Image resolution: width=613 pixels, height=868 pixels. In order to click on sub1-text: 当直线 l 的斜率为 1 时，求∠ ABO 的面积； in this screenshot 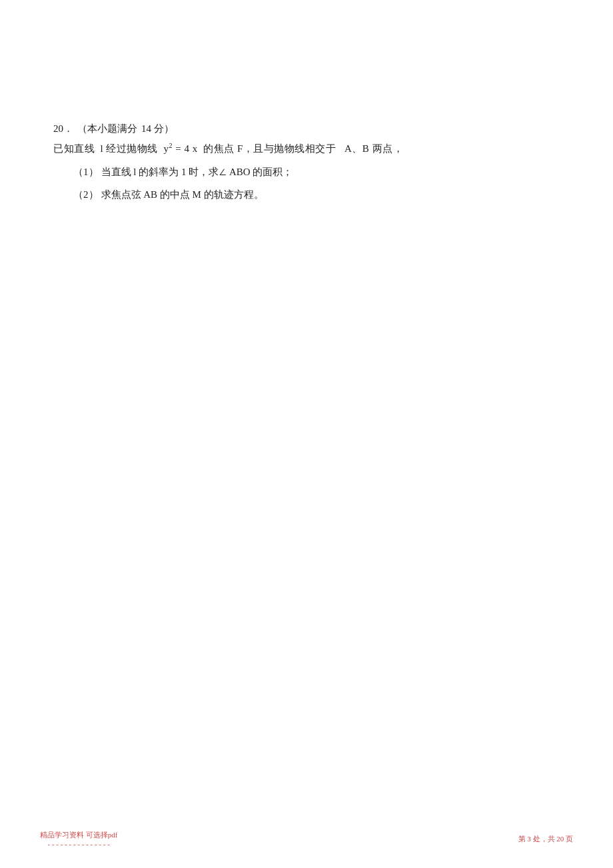, I will do `click(197, 172)`.